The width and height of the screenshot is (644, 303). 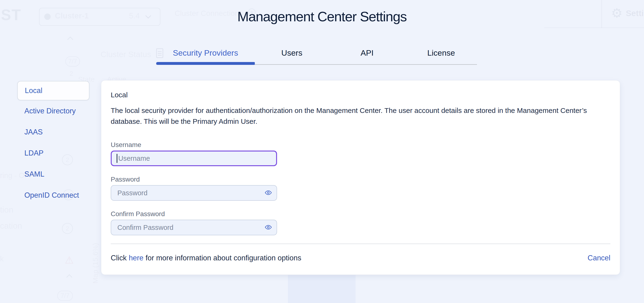 I want to click on page-title: Management Center Settings, so click(x=322, y=17).